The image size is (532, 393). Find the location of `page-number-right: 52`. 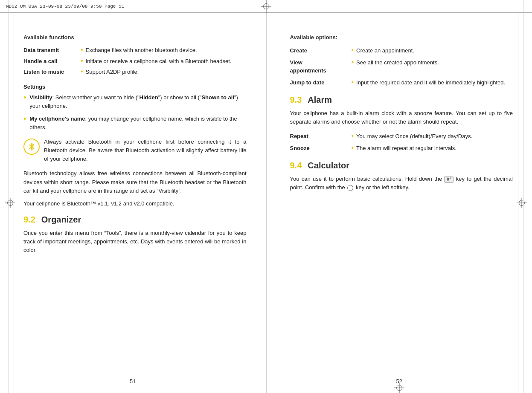

page-number-right: 52 is located at coordinates (399, 381).